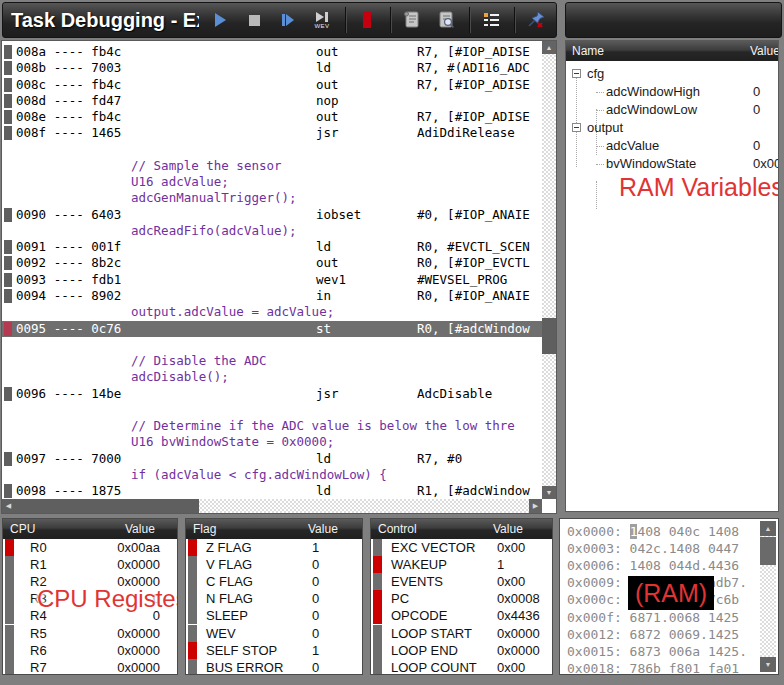 This screenshot has height=685, width=784. I want to click on memory-line: 0x0003: 042c.1408 0447, so click(653, 548).